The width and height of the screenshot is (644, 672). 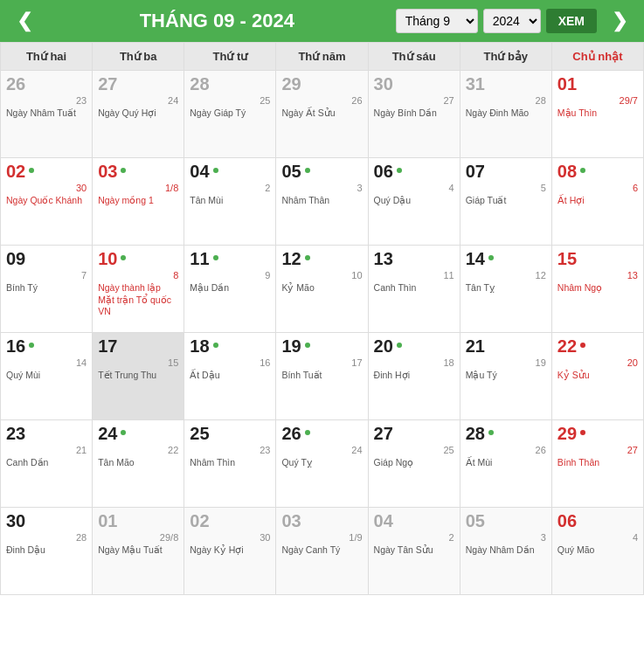 What do you see at coordinates (322, 537) in the screenshot?
I see `lunar-date: 1/9` at bounding box center [322, 537].